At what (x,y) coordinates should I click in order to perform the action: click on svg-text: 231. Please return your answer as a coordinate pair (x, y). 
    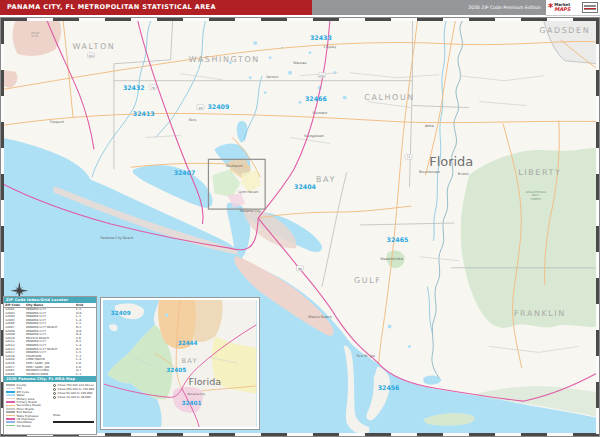
    Looking at the image, I should click on (322, 76).